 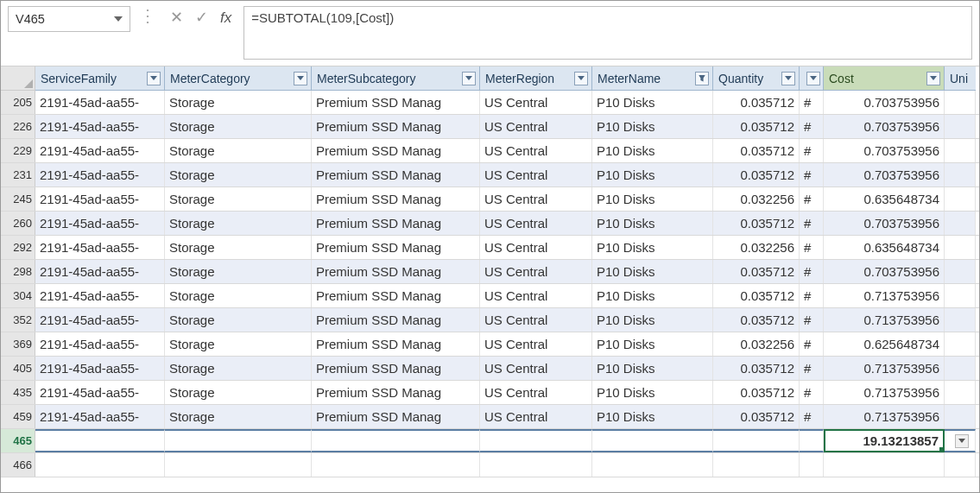 I want to click on col-servicefamily: ServiceFamily, so click(x=100, y=79).